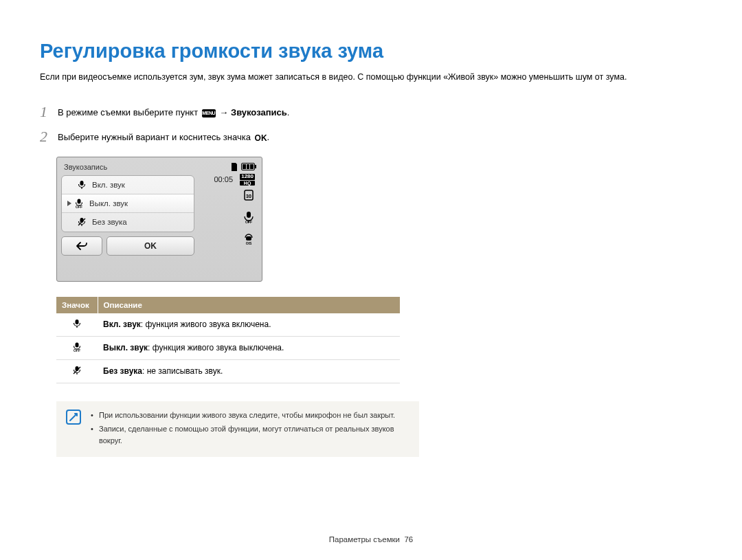  I want to click on table-header-icon: Значок, so click(77, 305).